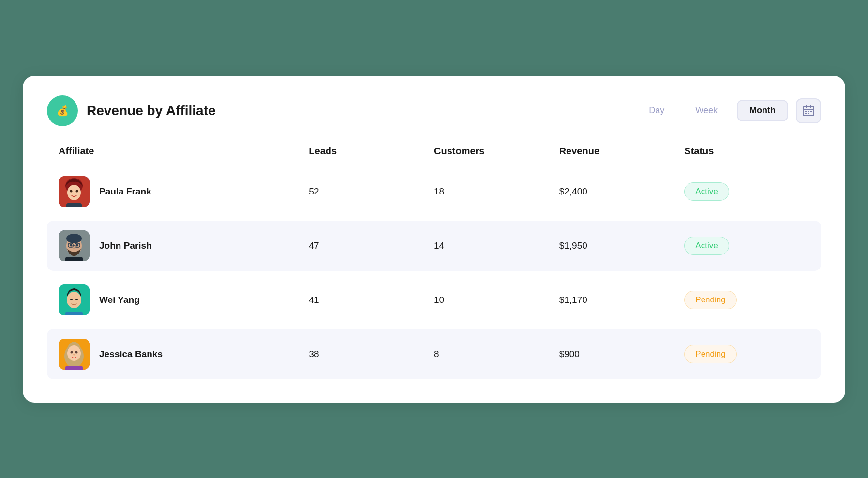  I want to click on revenue-value: $1,950, so click(622, 246).